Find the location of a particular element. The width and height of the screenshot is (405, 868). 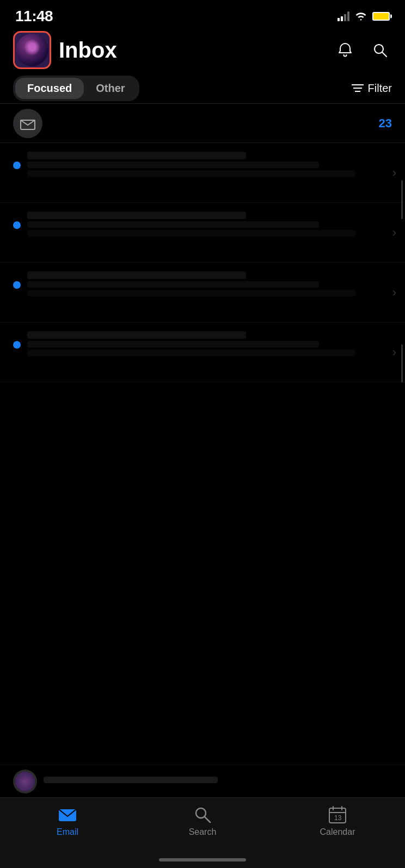

inbox-segment: Focused Other is located at coordinates (76, 88).